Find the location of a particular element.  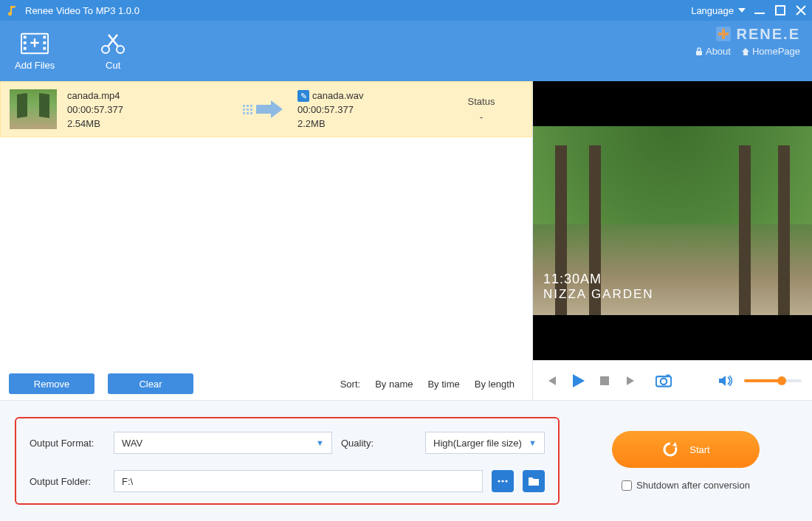

more-button is located at coordinates (503, 481).